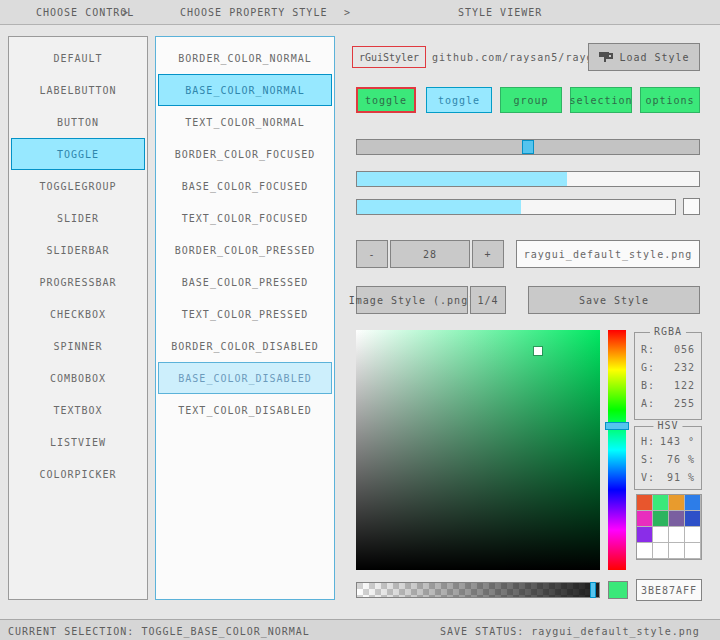 The height and width of the screenshot is (640, 720). What do you see at coordinates (430, 254) in the screenshot?
I see `spinner-value: 28` at bounding box center [430, 254].